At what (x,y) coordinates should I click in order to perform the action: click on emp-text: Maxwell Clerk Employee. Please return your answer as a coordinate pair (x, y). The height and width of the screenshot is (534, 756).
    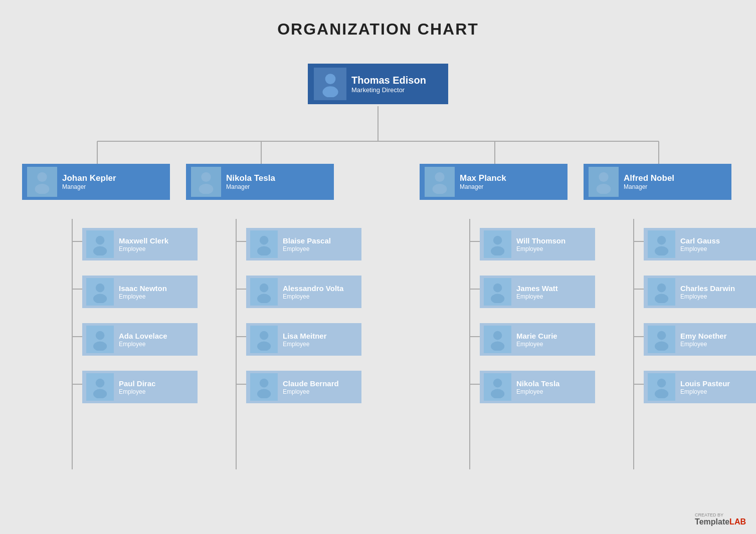
    Looking at the image, I should click on (143, 244).